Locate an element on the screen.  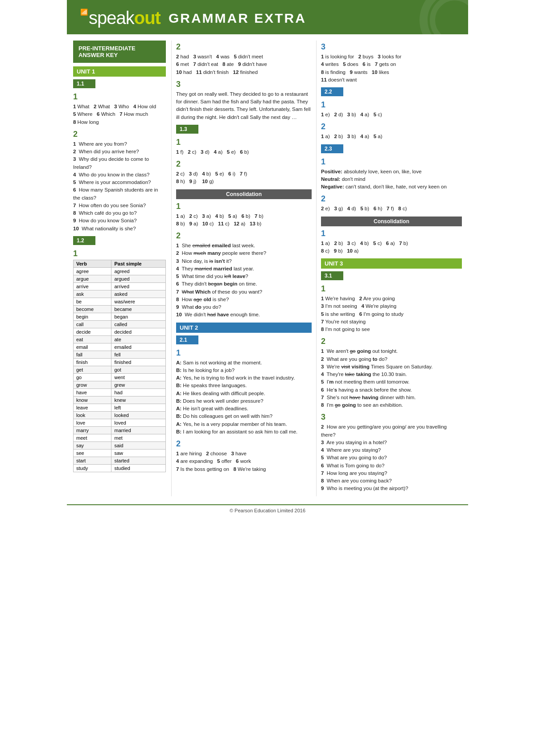
table-row: emailemailed is located at coordinates (119, 347).